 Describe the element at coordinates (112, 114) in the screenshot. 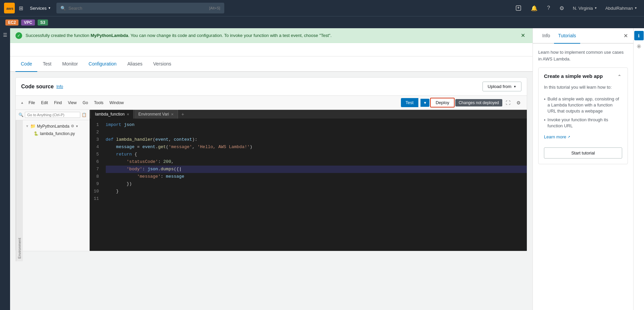

I see `editor-tab-lambda: lambda_function ✕` at that location.